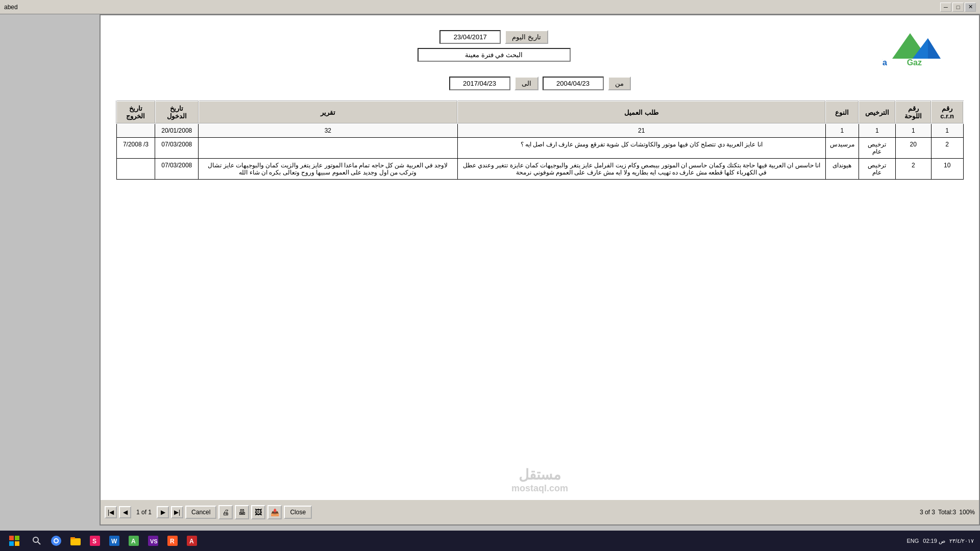  What do you see at coordinates (913, 148) in the screenshot?
I see `cell-plate: 20` at bounding box center [913, 148].